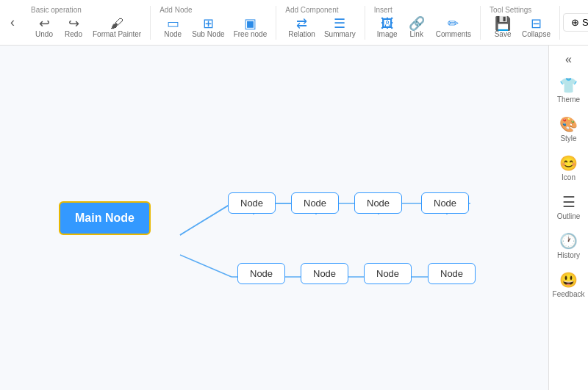 The width and height of the screenshot is (588, 390). Describe the element at coordinates (569, 178) in the screenshot. I see `icon-label: Icon` at that location.